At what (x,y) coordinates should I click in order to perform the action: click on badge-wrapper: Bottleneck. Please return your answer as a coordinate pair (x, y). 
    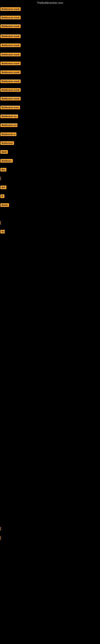
    Looking at the image, I should click on (7, 144).